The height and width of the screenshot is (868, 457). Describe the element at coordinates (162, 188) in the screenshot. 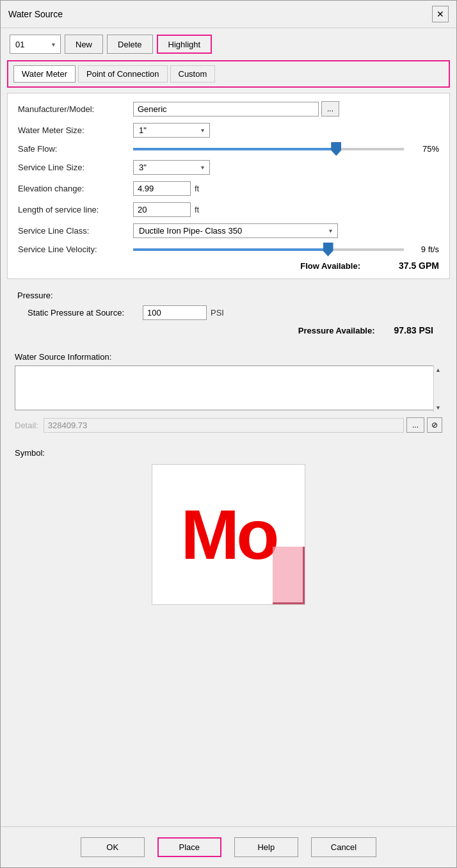

I see `elevation-input` at that location.